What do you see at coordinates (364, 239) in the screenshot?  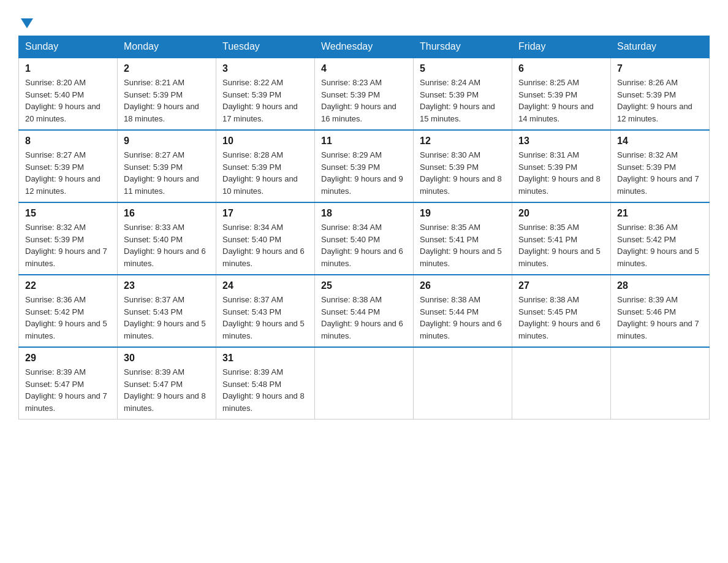 I see `table-row: 18 Sunrise: 8:34 AMSunset: 5:40 PMDaylig…` at bounding box center [364, 239].